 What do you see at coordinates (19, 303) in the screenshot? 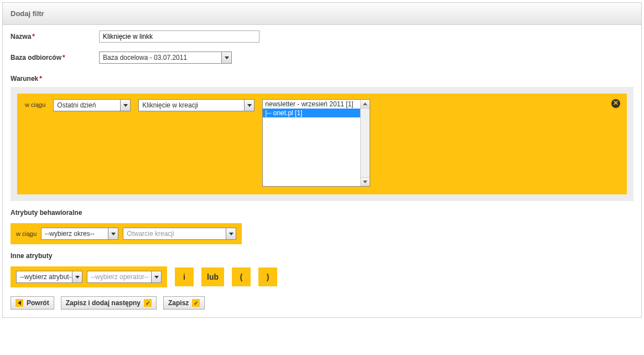
I see `arrow-left-icon` at bounding box center [19, 303].